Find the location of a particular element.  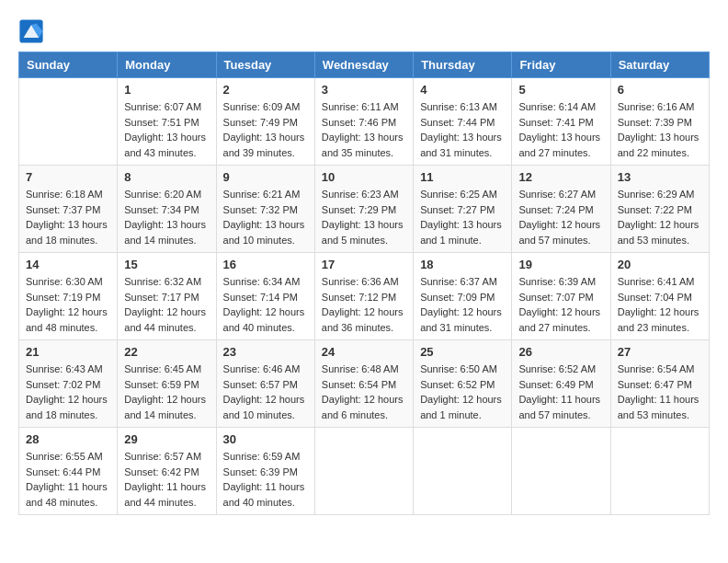

day-info: Sunrise: 6:09 AMSunset: 7:49 PMDaylight:… is located at coordinates (266, 130).